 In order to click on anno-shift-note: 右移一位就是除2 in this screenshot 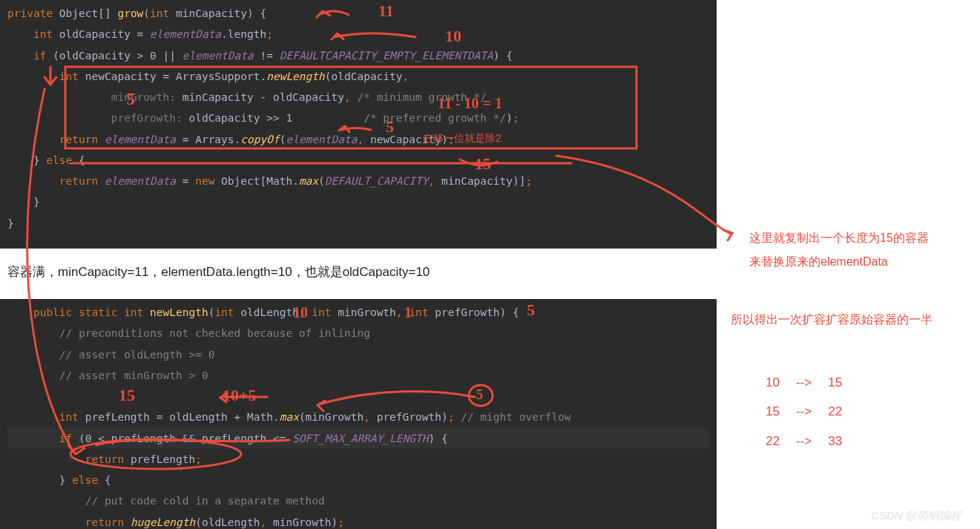, I will do `click(462, 139)`.